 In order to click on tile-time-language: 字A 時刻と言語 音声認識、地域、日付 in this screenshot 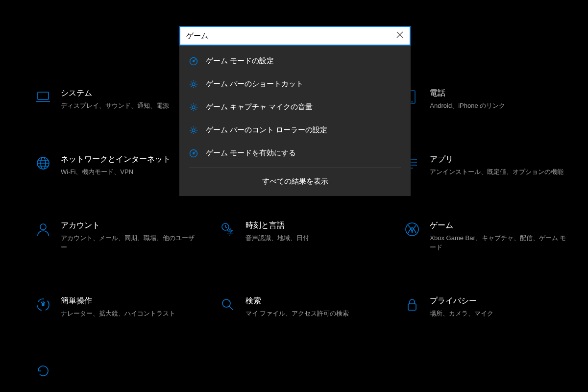, I will do `click(302, 236)`.